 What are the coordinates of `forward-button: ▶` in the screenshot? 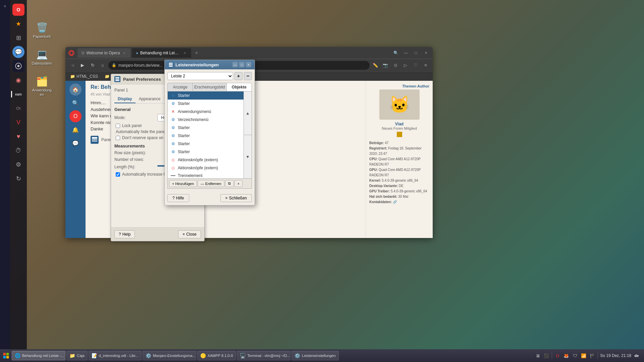 It's located at (83, 65).